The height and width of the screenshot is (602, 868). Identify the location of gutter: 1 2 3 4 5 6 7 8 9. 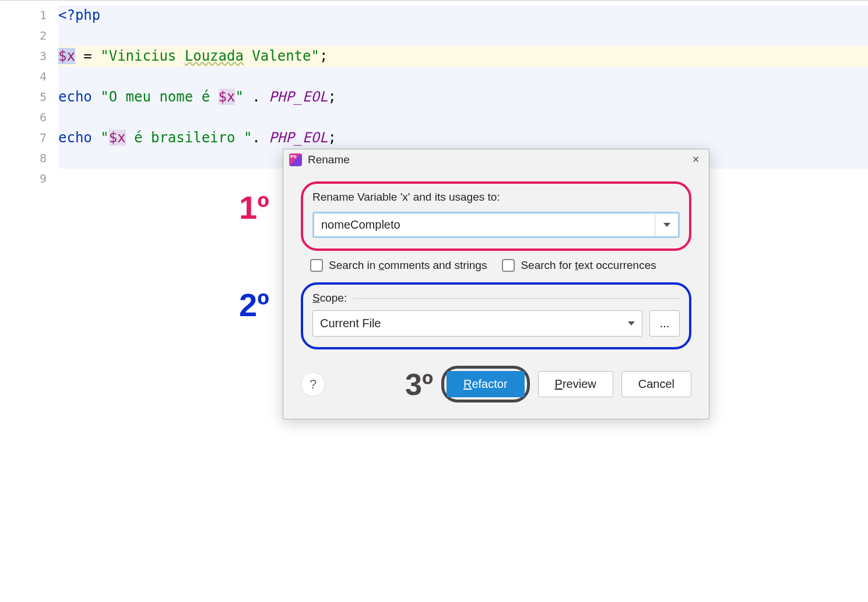
(29, 301).